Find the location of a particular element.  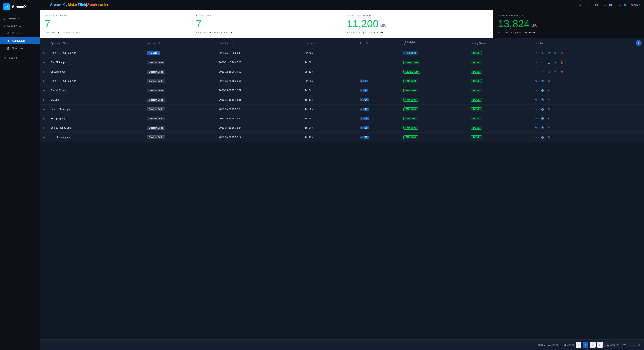

table-row: ▶Flink 1.12 SQL Test AppCustom Code2021-… is located at coordinates (342, 81).